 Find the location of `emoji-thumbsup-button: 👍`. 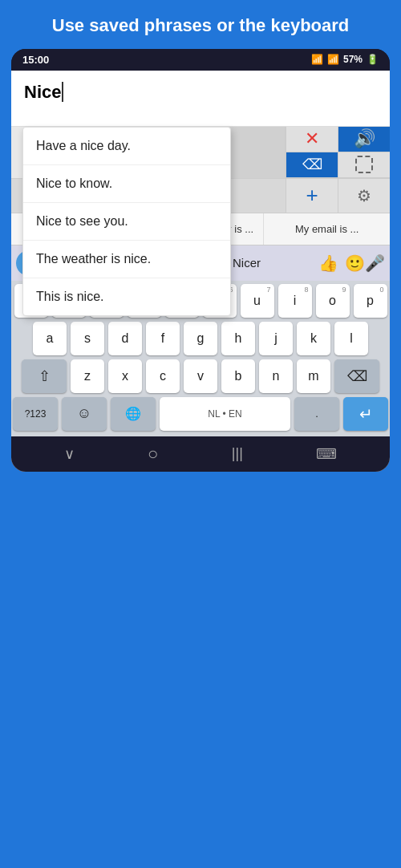

emoji-thumbsup-button: 👍 is located at coordinates (329, 263).